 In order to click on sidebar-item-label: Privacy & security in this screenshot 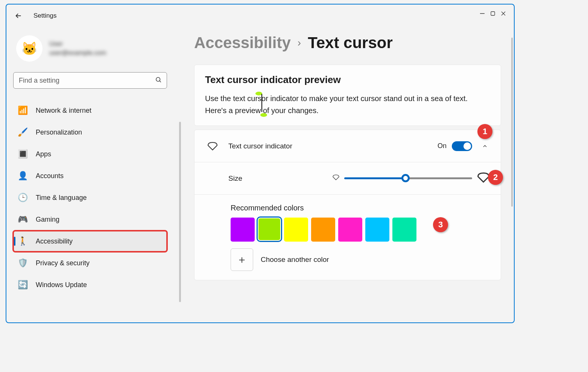, I will do `click(62, 263)`.